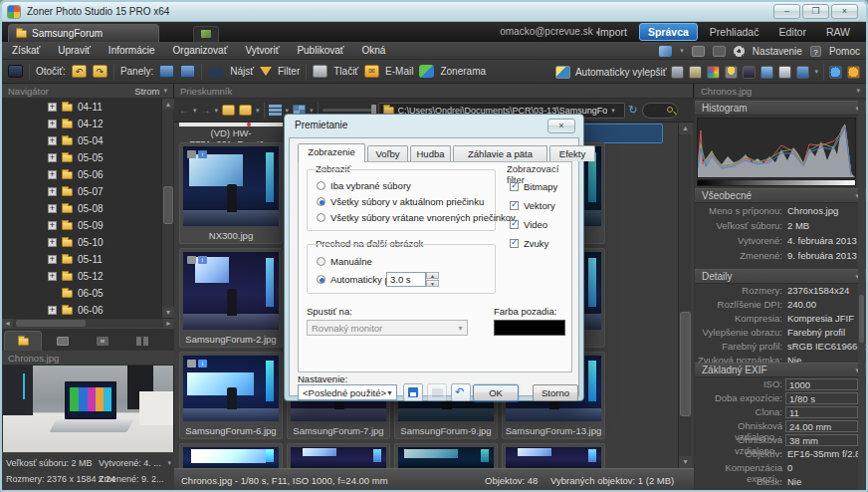  What do you see at coordinates (23, 341) in the screenshot?
I see `tab-tree` at bounding box center [23, 341].